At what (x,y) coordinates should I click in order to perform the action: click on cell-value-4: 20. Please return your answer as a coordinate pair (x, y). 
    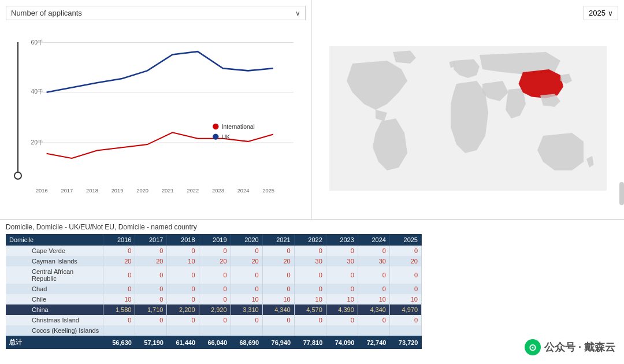
    Looking at the image, I should click on (246, 261).